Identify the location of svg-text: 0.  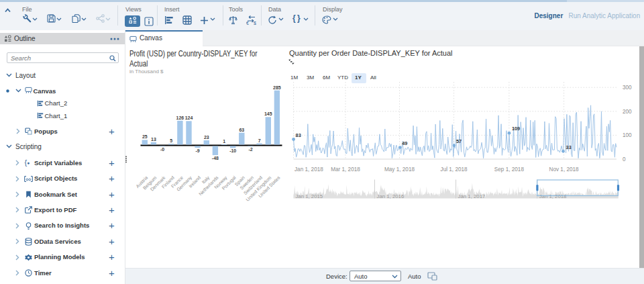
(624, 160).